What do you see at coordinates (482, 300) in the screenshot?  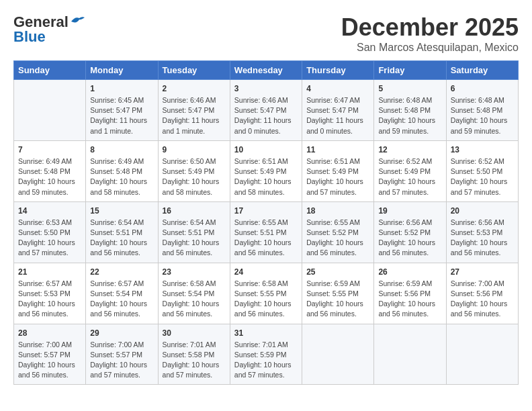 I see `day-info: Sunrise: 7:00 AMSunset: 5:56 PMDaylight:…` at bounding box center [482, 300].